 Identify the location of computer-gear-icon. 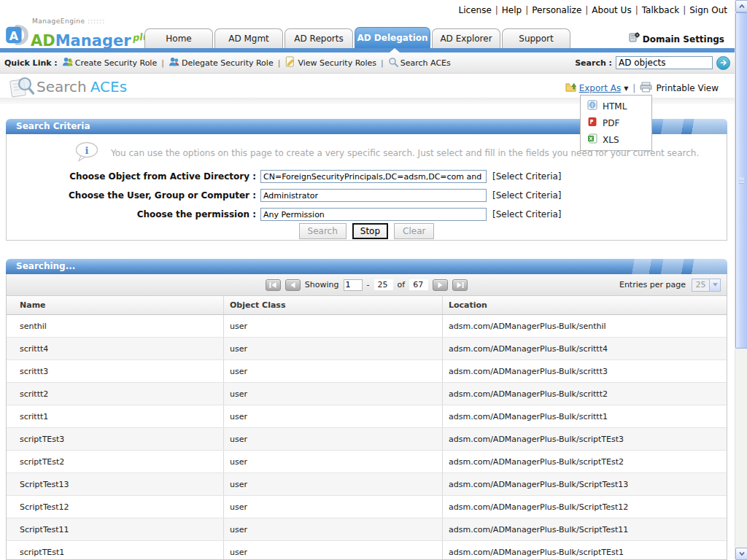
(635, 39).